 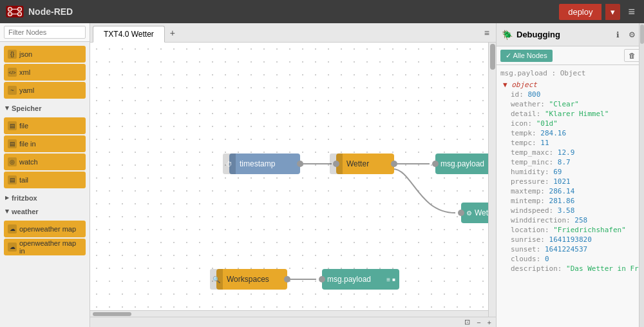 What do you see at coordinates (28, 144) in the screenshot?
I see `node-filein-label: file in` at bounding box center [28, 144].